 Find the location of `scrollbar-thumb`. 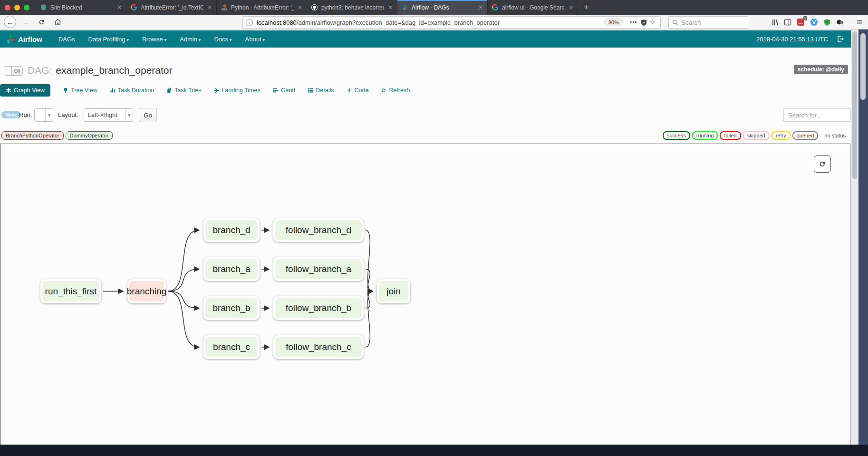

scrollbar-thumb is located at coordinates (855, 105).